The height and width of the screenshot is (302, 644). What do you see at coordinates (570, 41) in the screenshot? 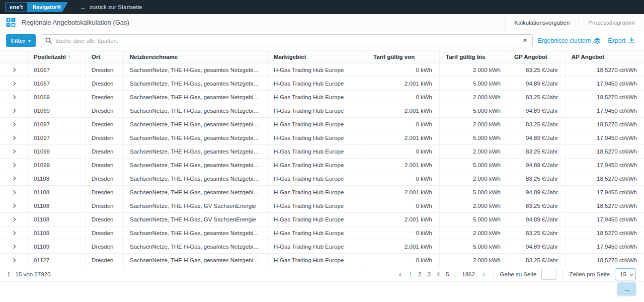
I see `cluster-results-link: Ergebnisse clustern` at bounding box center [570, 41].